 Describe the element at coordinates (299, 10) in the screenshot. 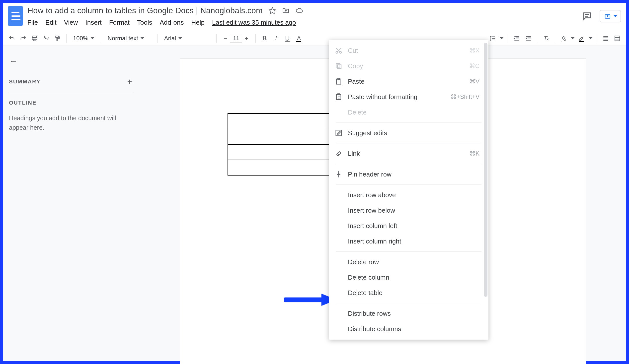

I see `cloud-status-icon` at that location.